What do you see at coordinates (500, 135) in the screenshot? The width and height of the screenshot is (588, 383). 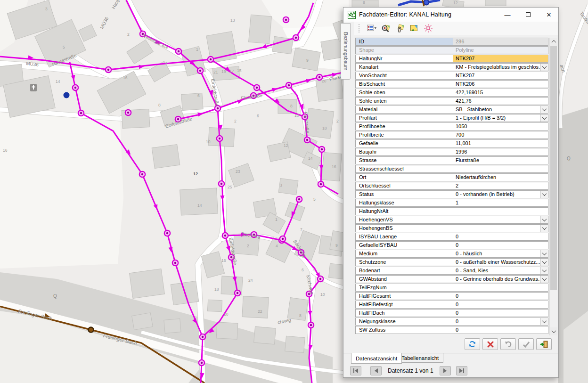 I see `field-value: 700` at bounding box center [500, 135].